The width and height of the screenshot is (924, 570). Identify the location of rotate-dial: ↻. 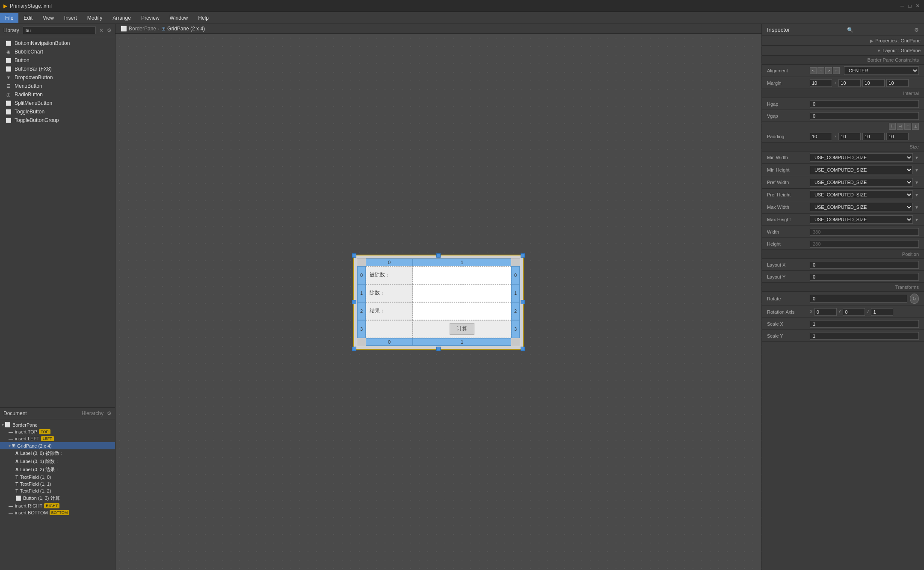
(915, 299).